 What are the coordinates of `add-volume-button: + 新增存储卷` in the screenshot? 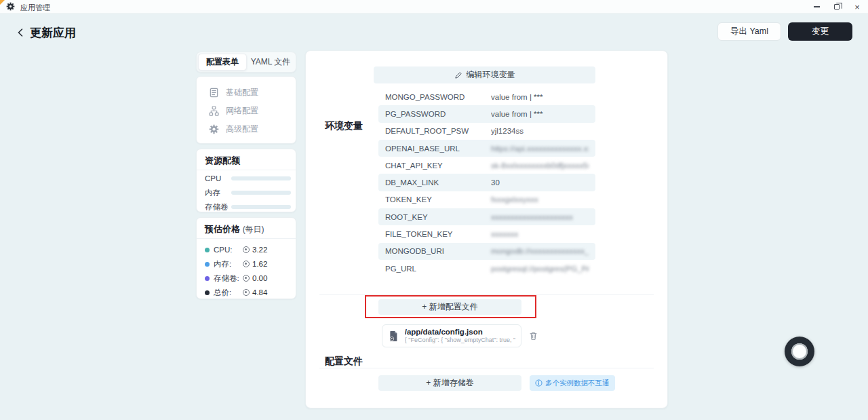 It's located at (450, 383).